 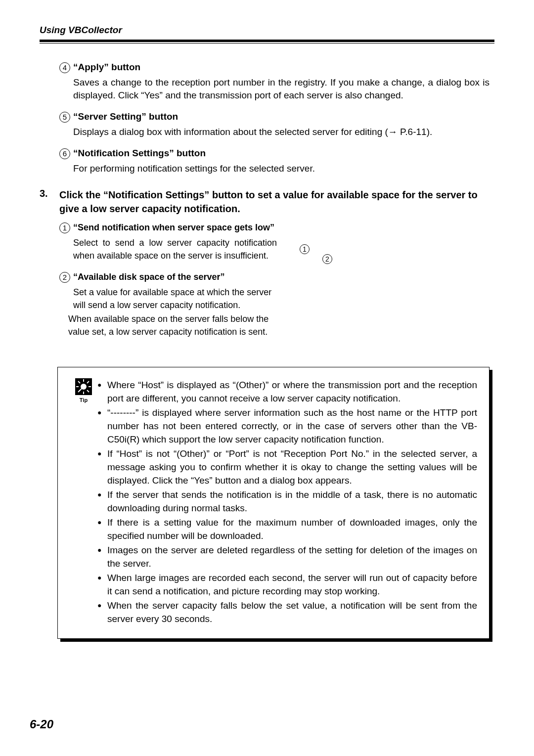 What do you see at coordinates (274, 161) in the screenshot?
I see `item-notification-settings-button: 6 “Notification Settings” button For per…` at bounding box center [274, 161].